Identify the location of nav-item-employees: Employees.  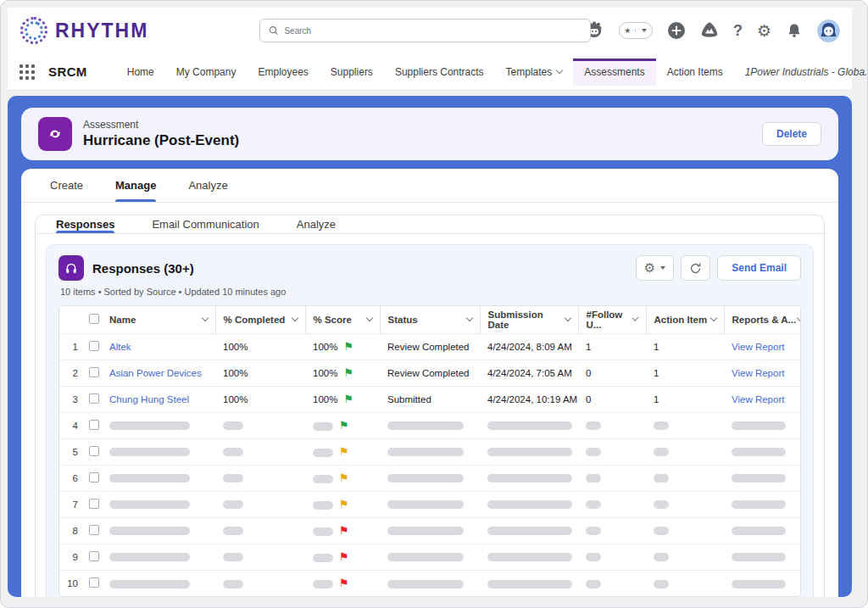
(283, 72).